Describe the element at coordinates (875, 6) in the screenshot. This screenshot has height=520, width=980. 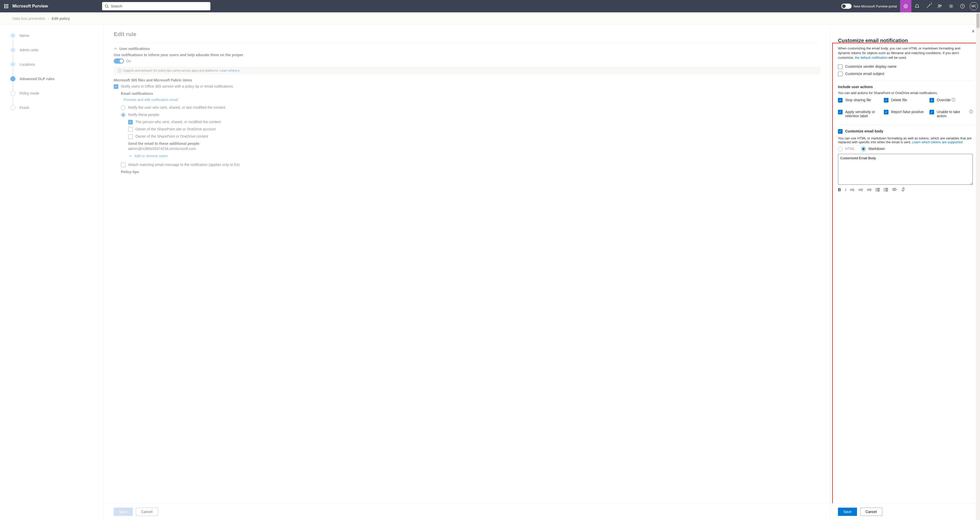
I see `portal-toggle-label: New Microsoft Purview portal` at that location.